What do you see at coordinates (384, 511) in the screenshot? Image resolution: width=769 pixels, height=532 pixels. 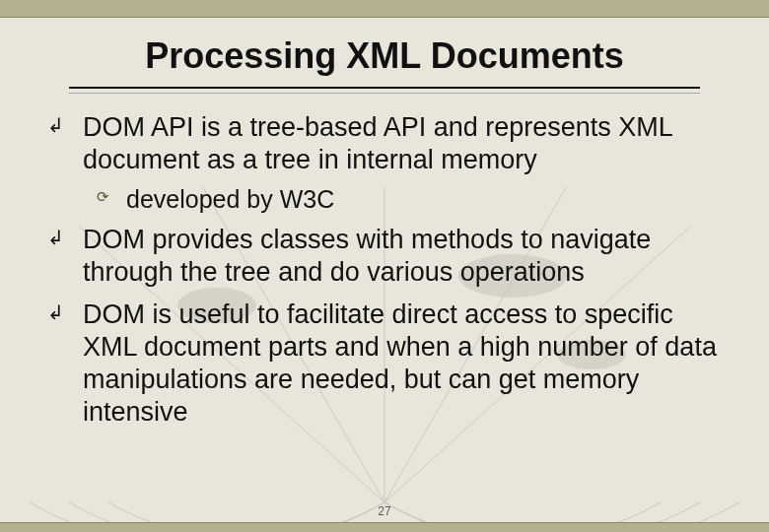 I see `page-number: 27` at bounding box center [384, 511].